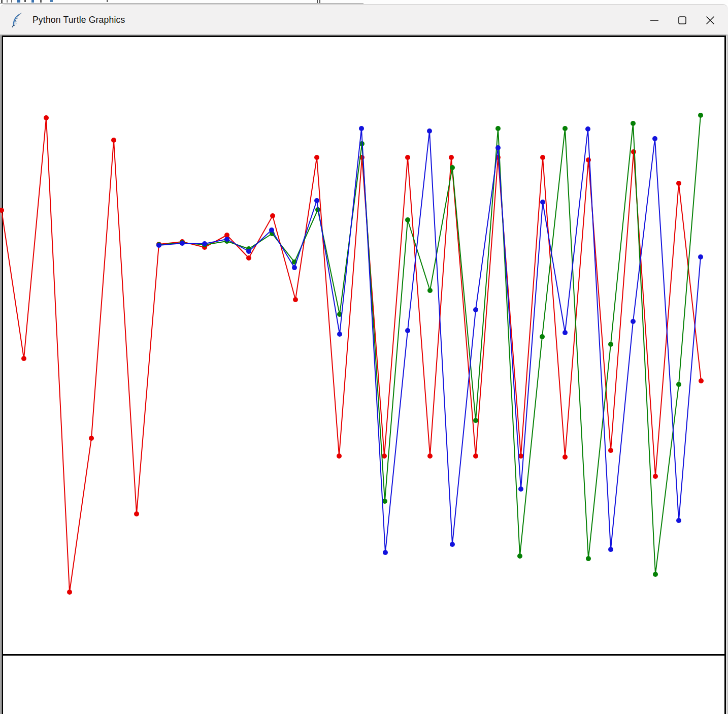  Describe the element at coordinates (654, 20) in the screenshot. I see `minimize-button` at that location.